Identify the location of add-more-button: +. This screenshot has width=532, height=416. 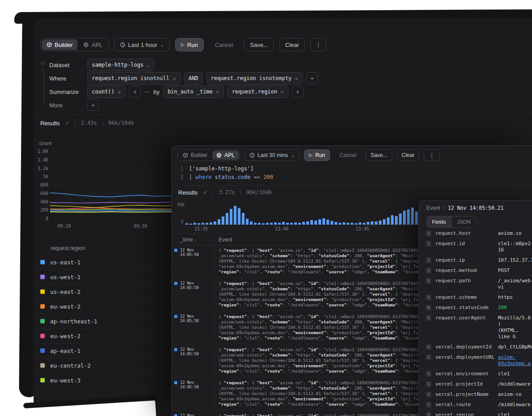
(93, 105).